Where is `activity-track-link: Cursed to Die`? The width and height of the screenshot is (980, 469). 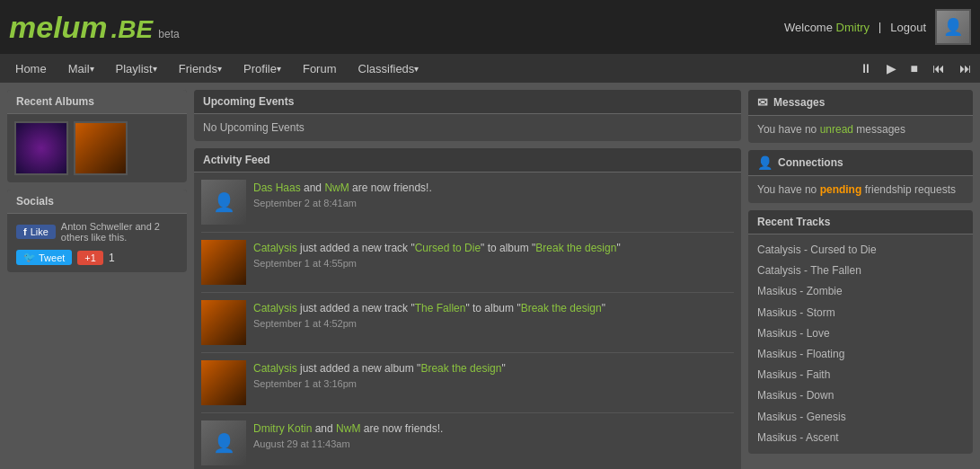 activity-track-link: Cursed to Die is located at coordinates (447, 248).